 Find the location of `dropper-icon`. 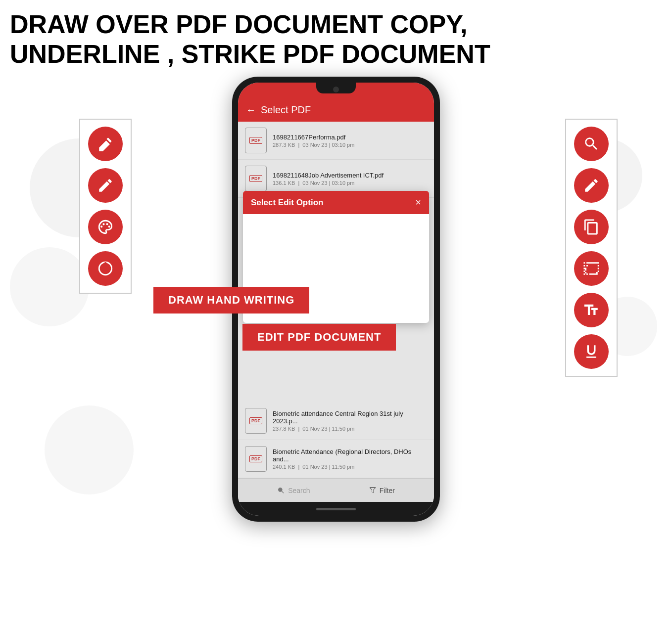

dropper-icon is located at coordinates (105, 269).